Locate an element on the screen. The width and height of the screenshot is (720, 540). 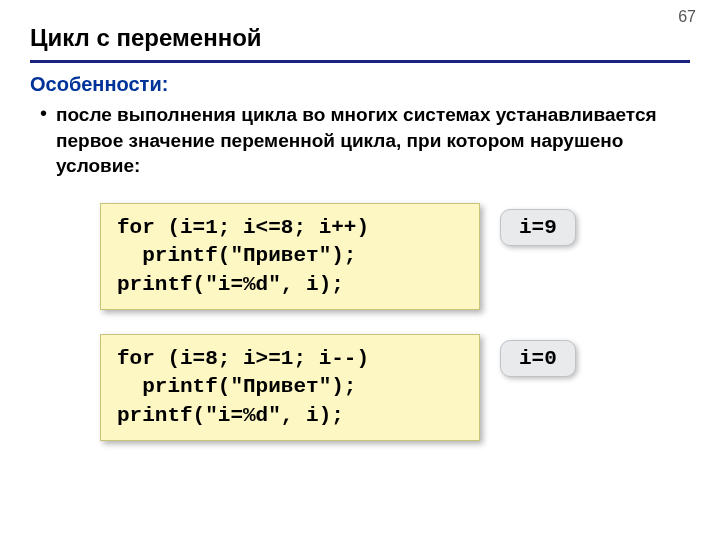
result-badge: i=9 is located at coordinates (538, 228).